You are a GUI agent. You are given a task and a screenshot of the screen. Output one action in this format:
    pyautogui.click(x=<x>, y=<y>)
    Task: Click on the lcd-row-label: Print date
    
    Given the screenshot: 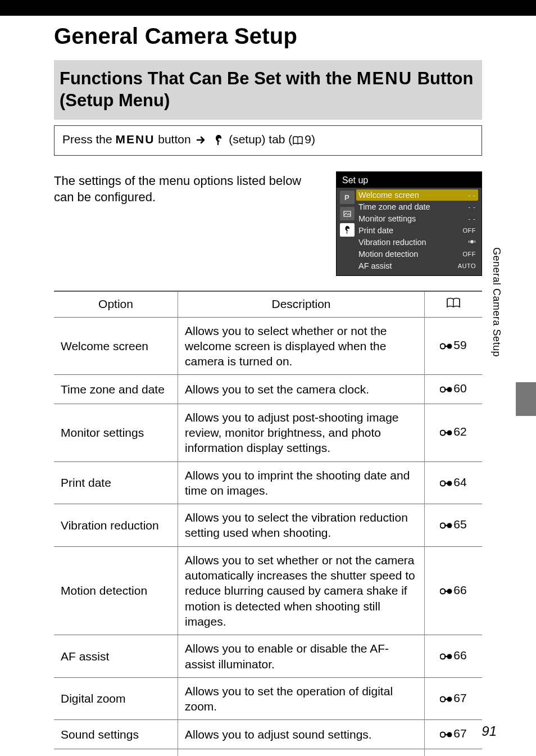 What is the action you would take?
    pyautogui.click(x=376, y=230)
    